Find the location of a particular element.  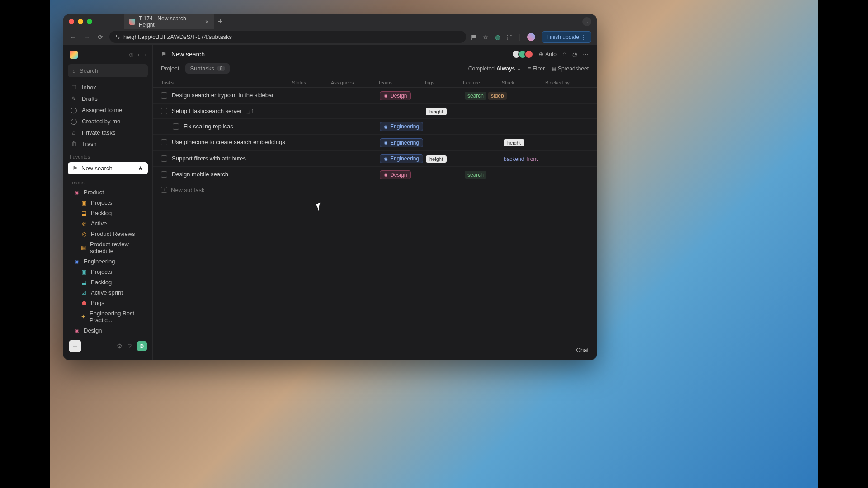

col-feature: Feature is located at coordinates (482, 83).